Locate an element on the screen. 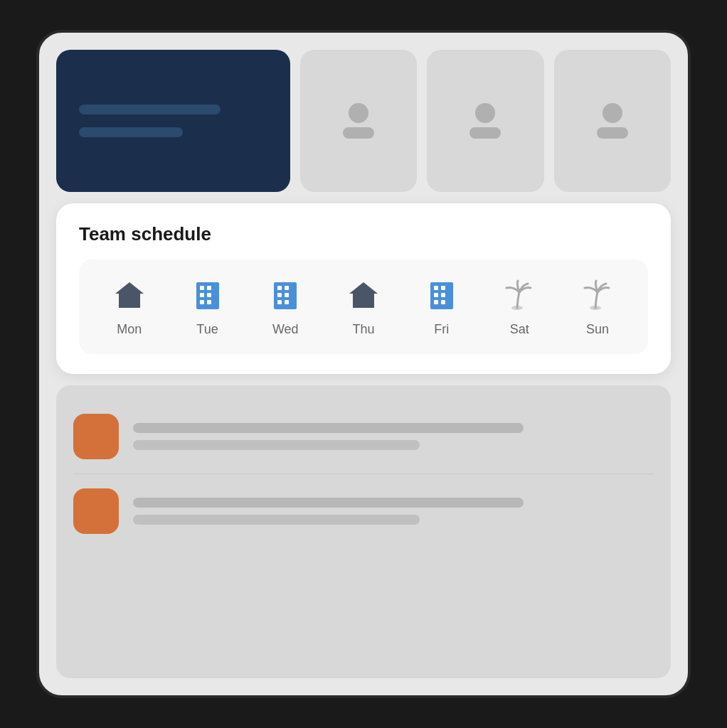 This screenshot has width=727, height=728. day-label-sat: Sat is located at coordinates (519, 330).